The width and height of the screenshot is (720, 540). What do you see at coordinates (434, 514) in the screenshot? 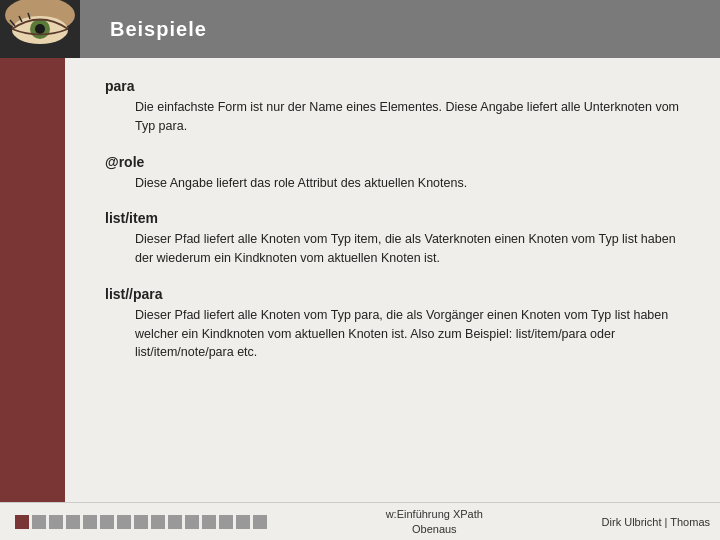
I see `footer-center-line1: w:Einführung XPath` at bounding box center [434, 514].